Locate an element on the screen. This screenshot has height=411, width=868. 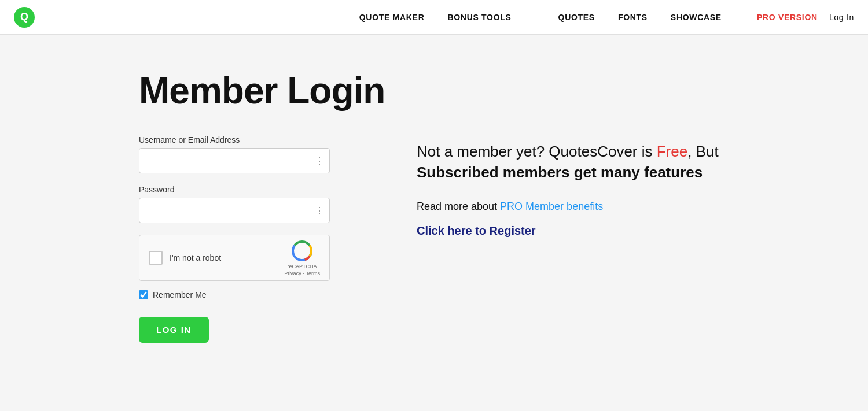
username-label: Username or Email Address is located at coordinates (243, 140).